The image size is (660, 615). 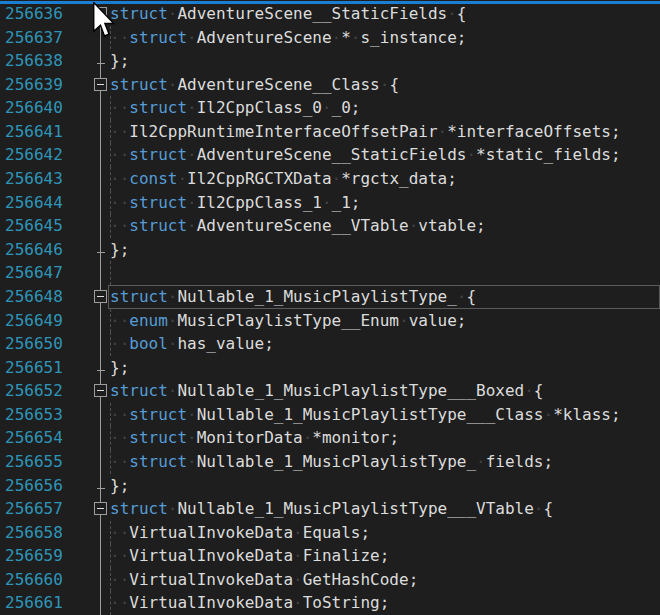 I want to click on code-line-row: 256652struct·Nullable_1_MusicPlaylistTyp…, so click(x=330, y=391).